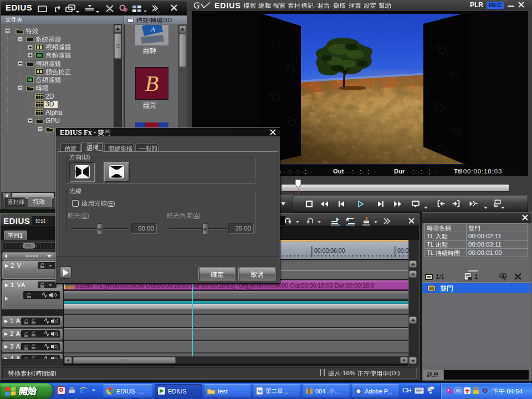 The image size is (532, 399). I want to click on svg-text: W, so click(260, 391).